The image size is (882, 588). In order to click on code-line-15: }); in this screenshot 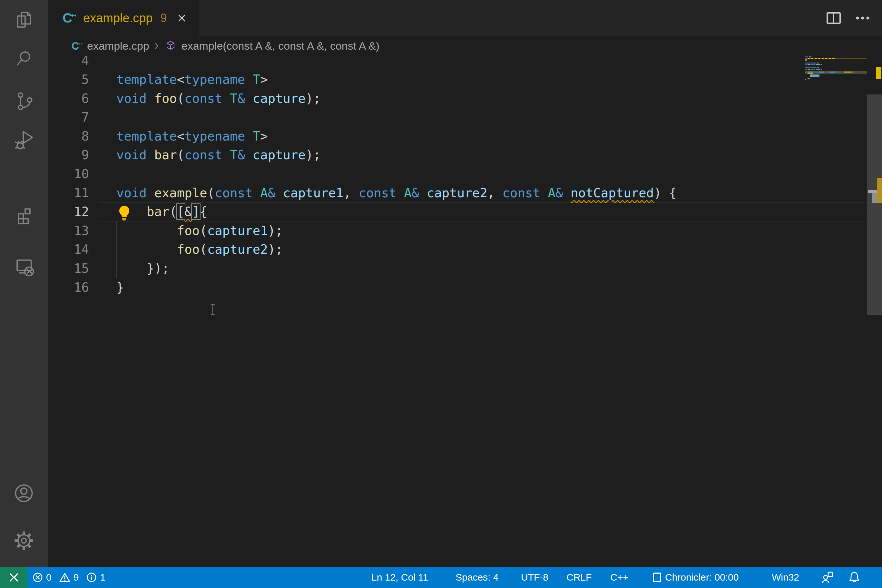, I will do `click(142, 268)`.